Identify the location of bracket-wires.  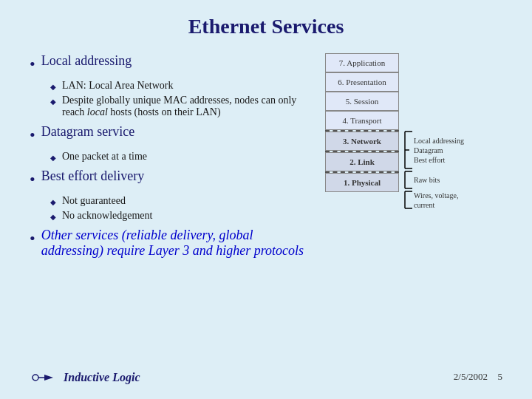
(409, 200).